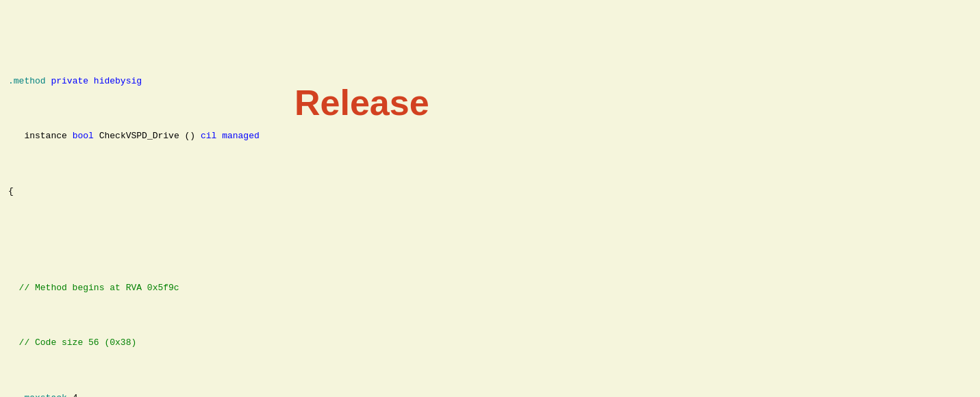  I want to click on code-line: // Code size 56 (0x38), so click(490, 343).